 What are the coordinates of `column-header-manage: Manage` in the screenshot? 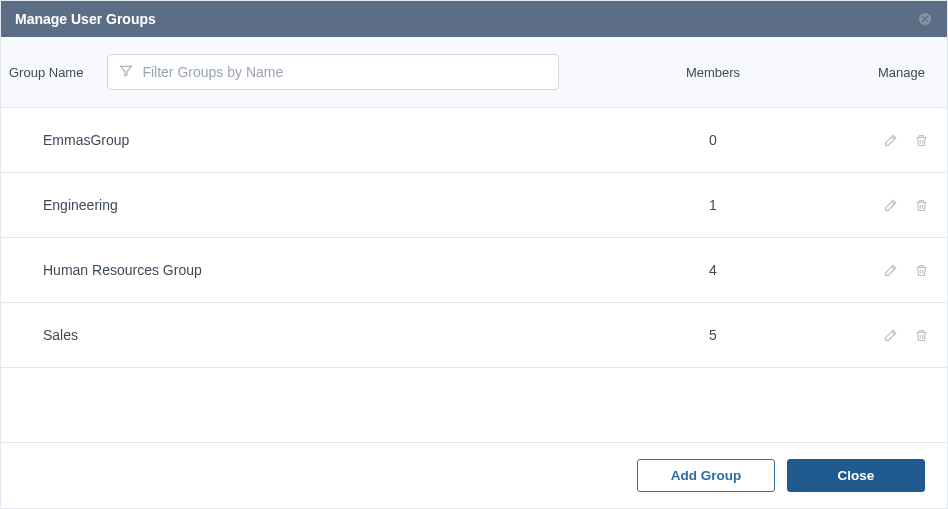 It's located at (863, 72).